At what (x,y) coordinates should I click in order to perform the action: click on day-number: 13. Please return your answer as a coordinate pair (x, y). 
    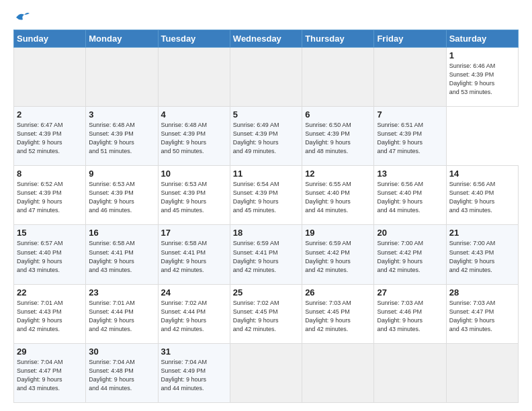
    Looking at the image, I should click on (410, 173).